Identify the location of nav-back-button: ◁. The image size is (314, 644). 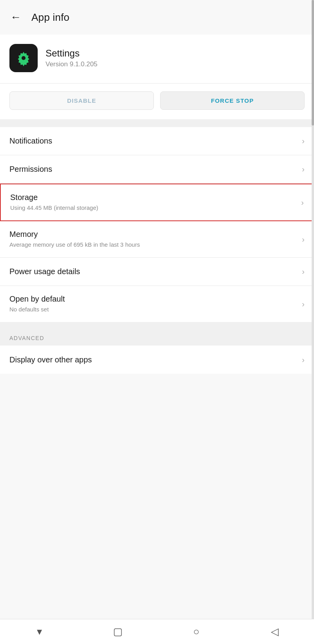
(275, 632).